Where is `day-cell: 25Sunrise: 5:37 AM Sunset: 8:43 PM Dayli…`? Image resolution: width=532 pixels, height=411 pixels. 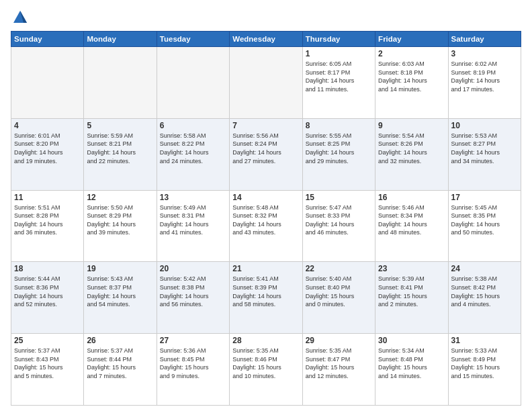 day-cell: 25Sunrise: 5:37 AM Sunset: 8:43 PM Dayli… is located at coordinates (48, 369).